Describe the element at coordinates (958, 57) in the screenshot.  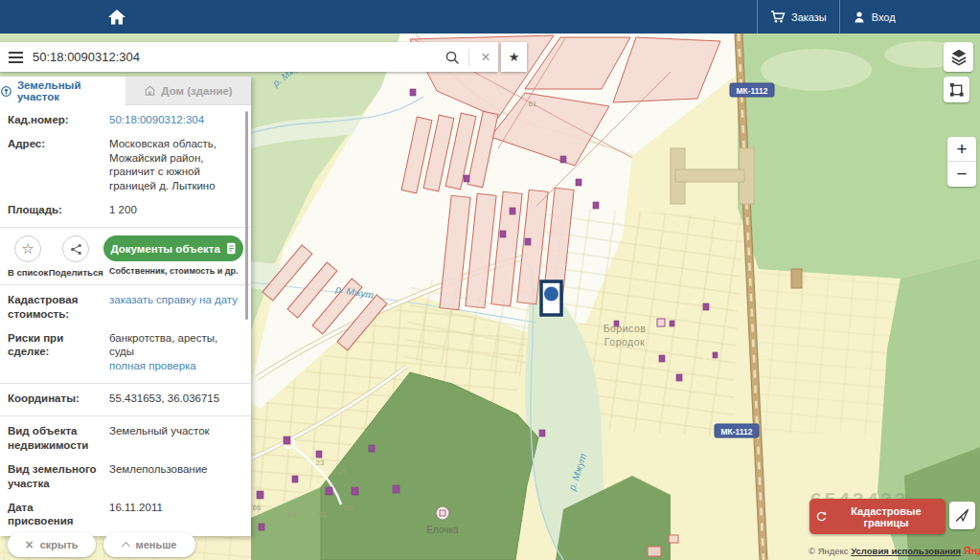
I see `map-layers-button` at that location.